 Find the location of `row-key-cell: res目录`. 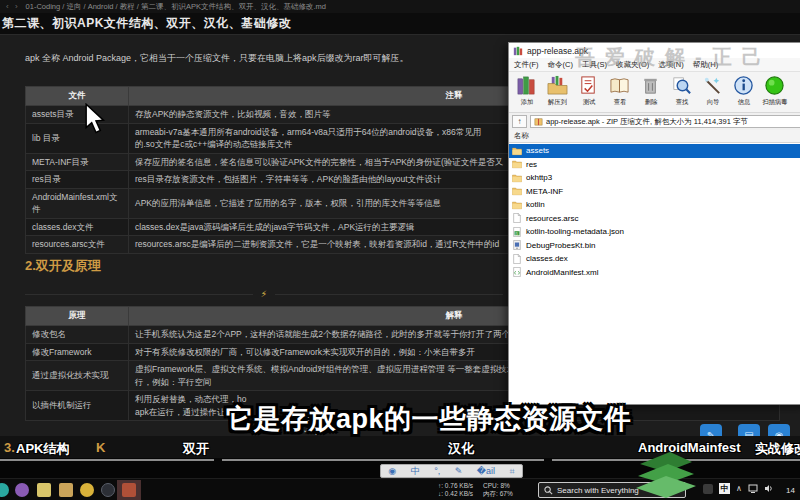

row-key-cell: res目录 is located at coordinates (78, 180).